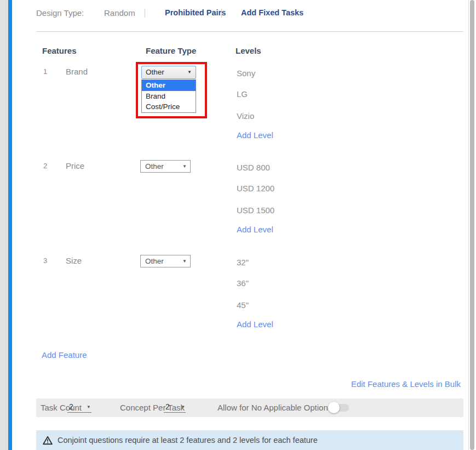  What do you see at coordinates (175, 407) in the screenshot?
I see `concept-per-task-select: 2 ▾` at bounding box center [175, 407].